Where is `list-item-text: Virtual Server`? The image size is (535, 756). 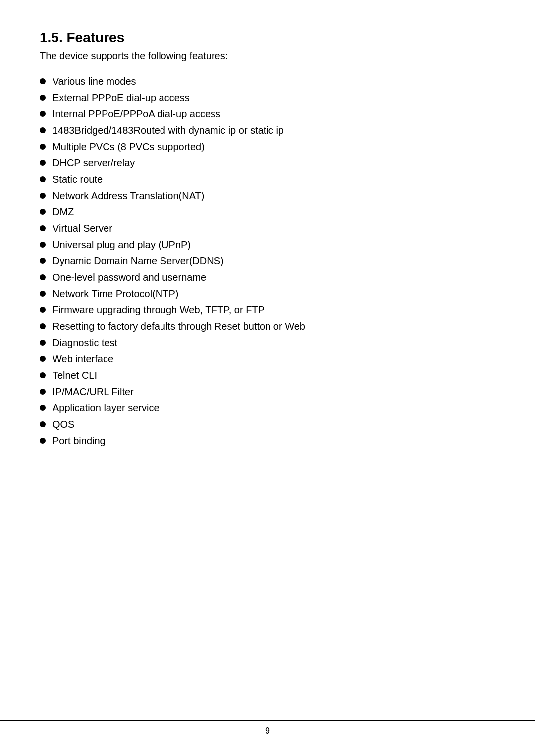
list-item-text: Virtual Server is located at coordinates (82, 229).